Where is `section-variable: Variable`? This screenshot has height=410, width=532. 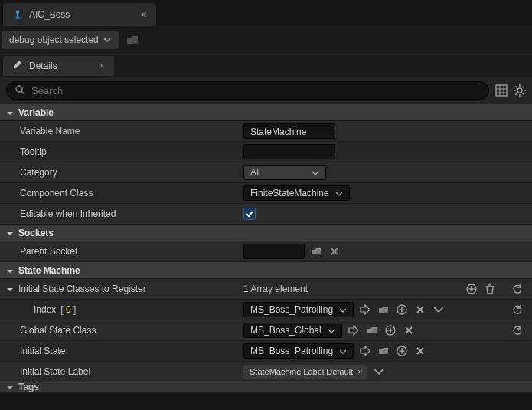
section-variable: Variable is located at coordinates (266, 113).